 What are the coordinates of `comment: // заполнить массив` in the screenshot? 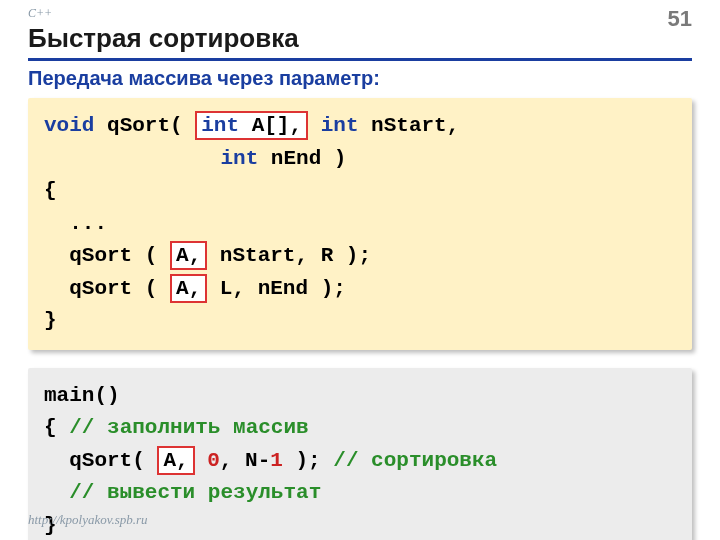 It's located at (188, 428).